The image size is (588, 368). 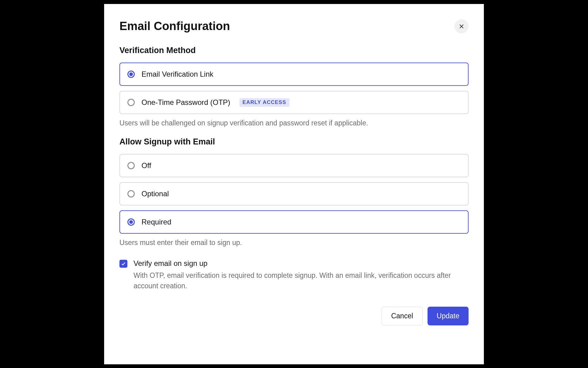 I want to click on checkbox-checked-icon, so click(x=123, y=264).